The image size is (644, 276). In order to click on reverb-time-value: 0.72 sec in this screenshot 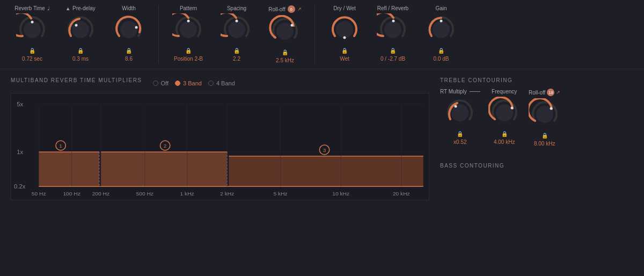, I will do `click(32, 59)`.